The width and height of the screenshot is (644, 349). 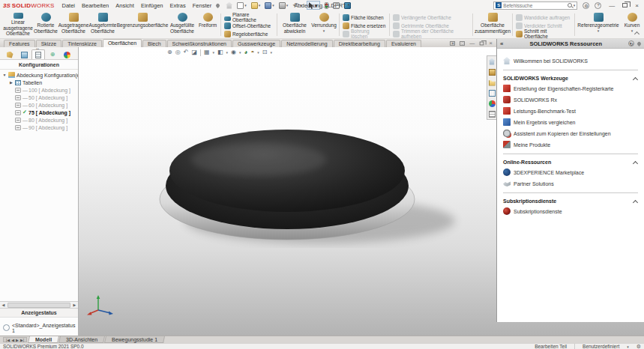 I want to click on menu-fenster: Fenster, so click(x=202, y=6).